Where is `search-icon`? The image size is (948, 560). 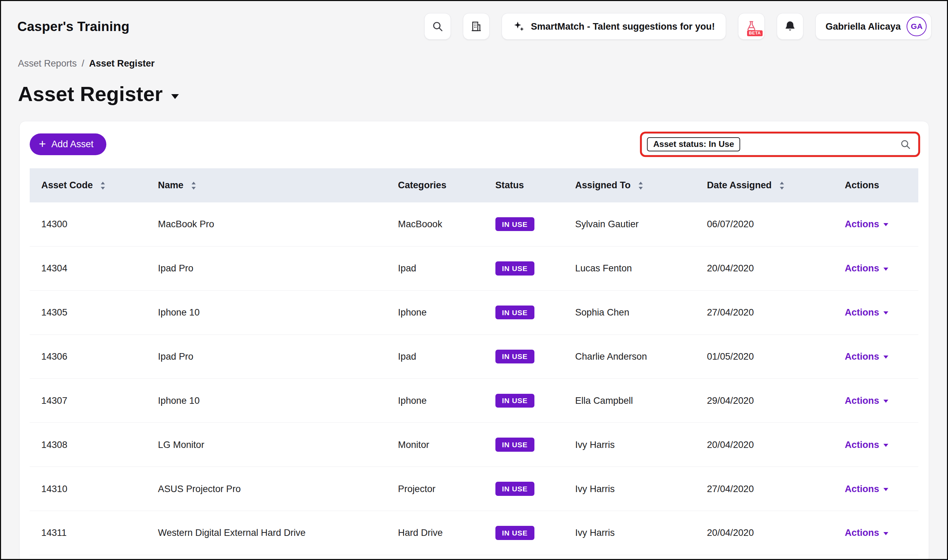 search-icon is located at coordinates (438, 26).